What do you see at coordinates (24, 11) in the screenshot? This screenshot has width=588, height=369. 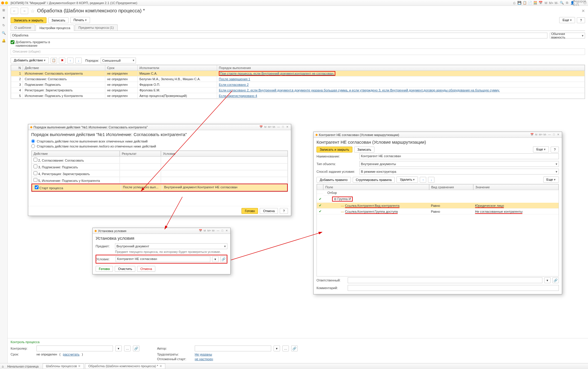 I see `forward-button: →` at bounding box center [24, 11].